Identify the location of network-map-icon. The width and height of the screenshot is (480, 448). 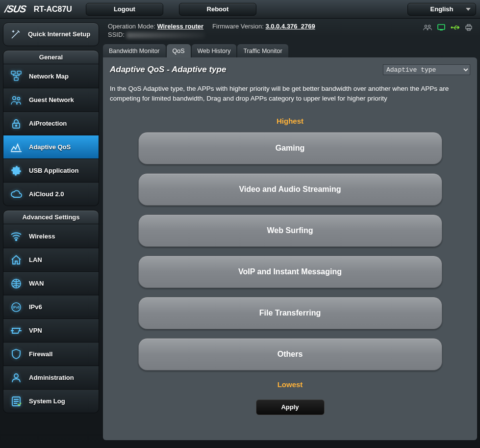
(16, 76).